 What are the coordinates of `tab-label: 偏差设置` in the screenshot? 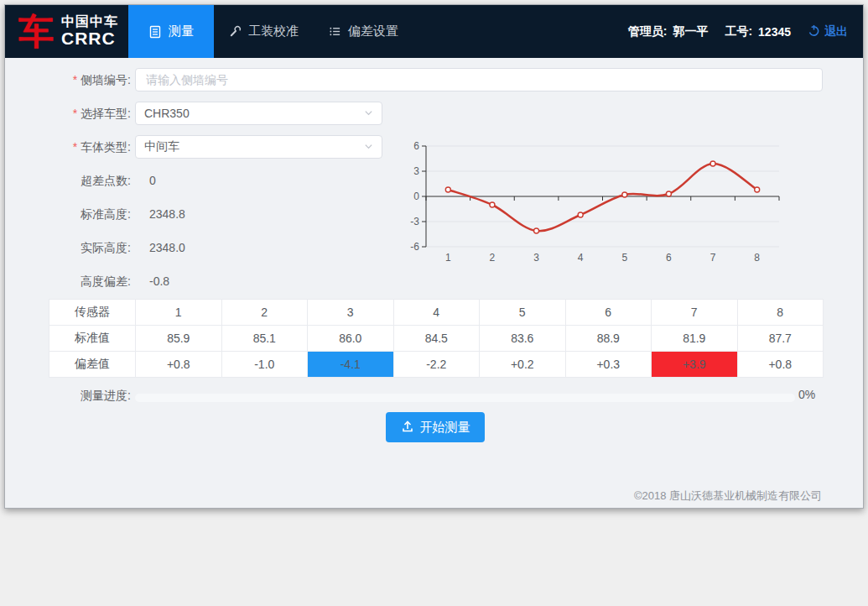 It's located at (373, 32).